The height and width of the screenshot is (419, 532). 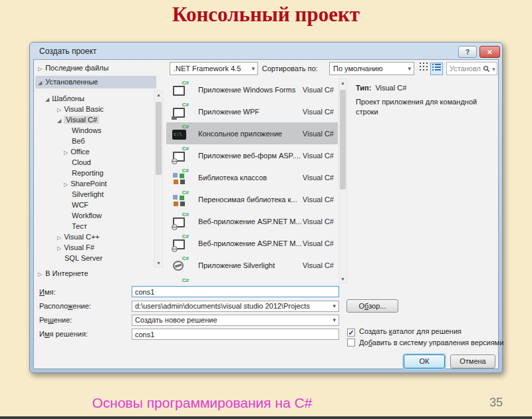 I want to click on small-icons-view-button, so click(x=423, y=69).